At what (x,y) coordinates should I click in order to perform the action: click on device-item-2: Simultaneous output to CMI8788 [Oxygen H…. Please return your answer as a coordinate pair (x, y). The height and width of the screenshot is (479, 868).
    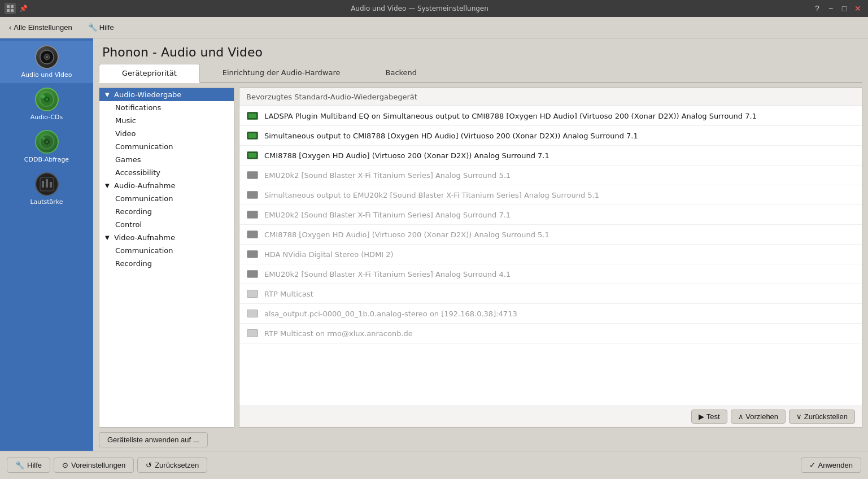
    Looking at the image, I should click on (551, 136).